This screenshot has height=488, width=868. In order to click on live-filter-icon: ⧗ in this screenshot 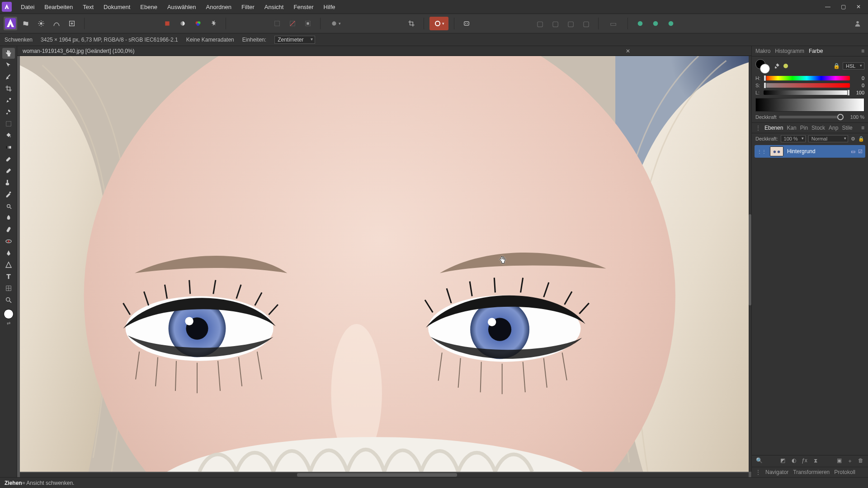, I will do `click(816, 461)`.